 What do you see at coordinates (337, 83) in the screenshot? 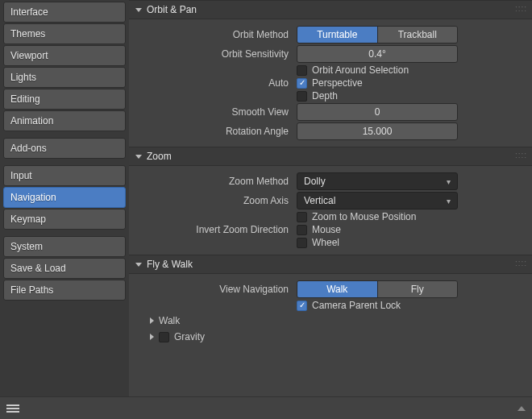
I see `auto-perspective-label: Perspective` at bounding box center [337, 83].